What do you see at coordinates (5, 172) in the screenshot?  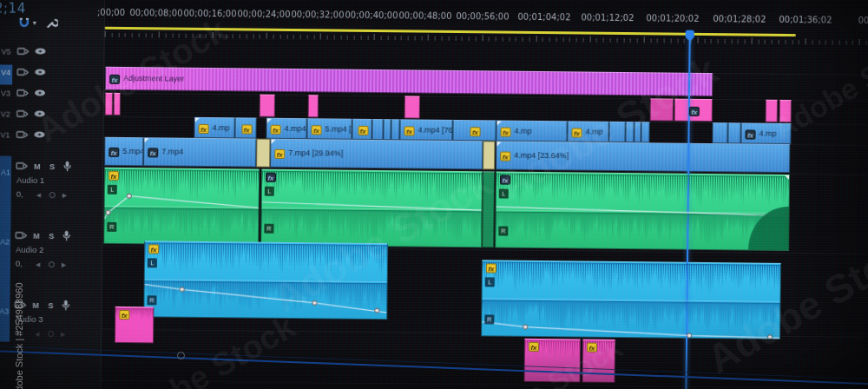 I see `track-label-a1: A1` at bounding box center [5, 172].